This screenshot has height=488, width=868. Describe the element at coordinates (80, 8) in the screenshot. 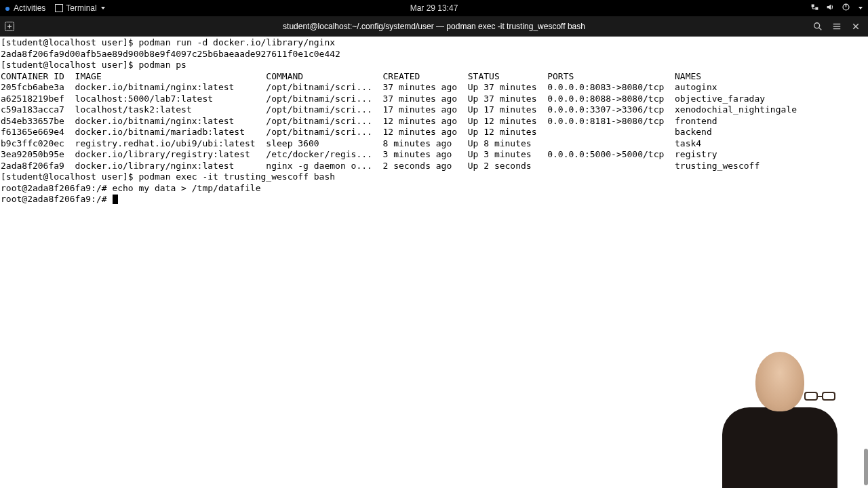

I see `app-menu-terminal: Terminal` at that location.